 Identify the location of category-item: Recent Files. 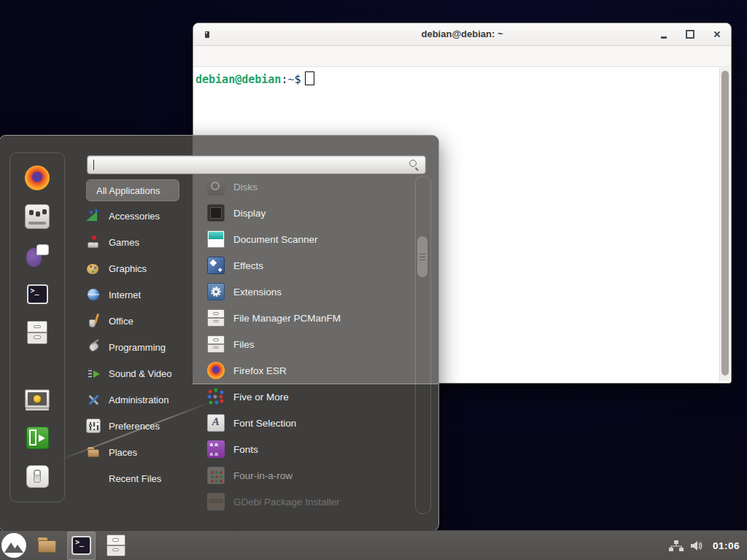
(144, 478).